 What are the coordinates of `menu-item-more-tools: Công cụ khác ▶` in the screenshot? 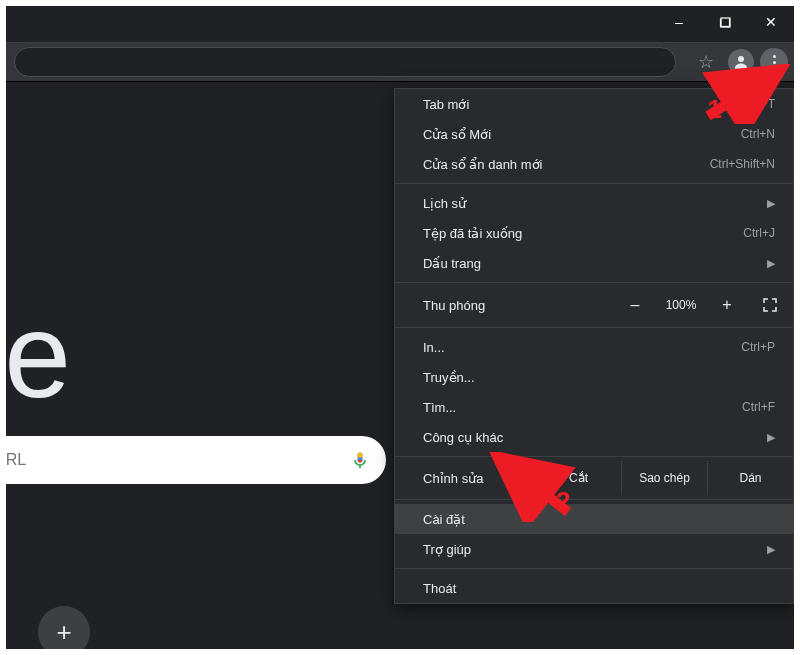 It's located at (594, 437).